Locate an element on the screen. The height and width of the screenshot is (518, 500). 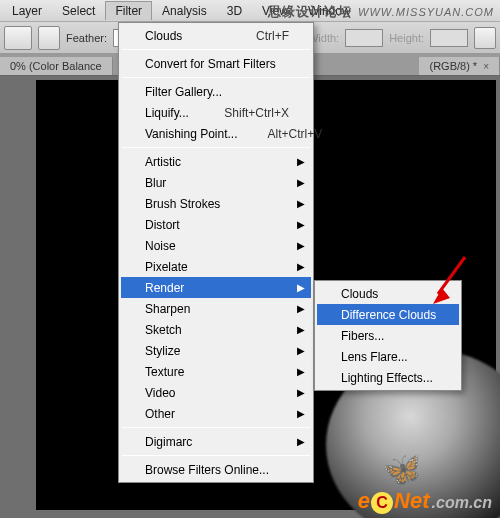
submenu-difference-clouds: Difference Clouds is located at coordinates (388, 314).